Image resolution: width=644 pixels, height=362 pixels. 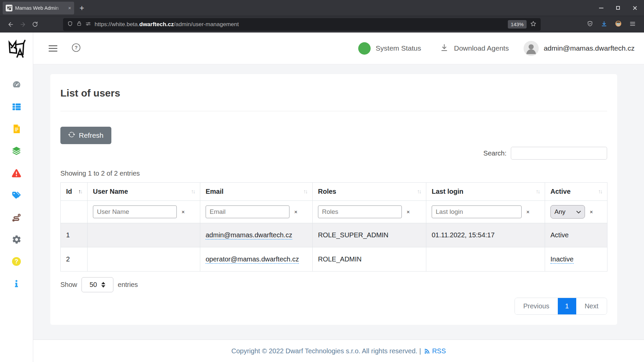 I want to click on page-size-select: 50, so click(x=97, y=285).